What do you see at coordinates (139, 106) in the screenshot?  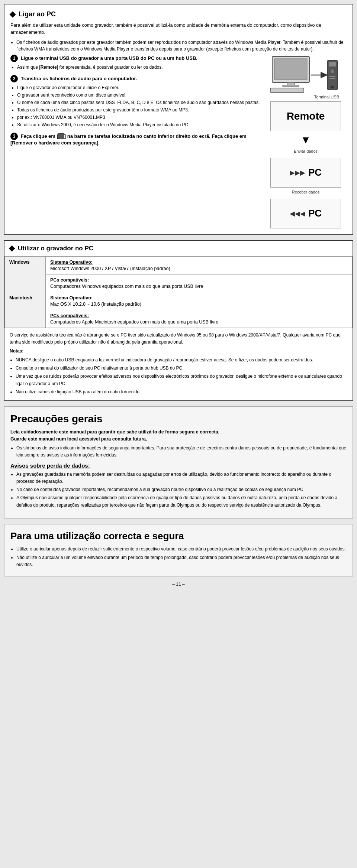 I see `step2-list: Ligue o gravador ao computador e inicie …` at bounding box center [139, 106].